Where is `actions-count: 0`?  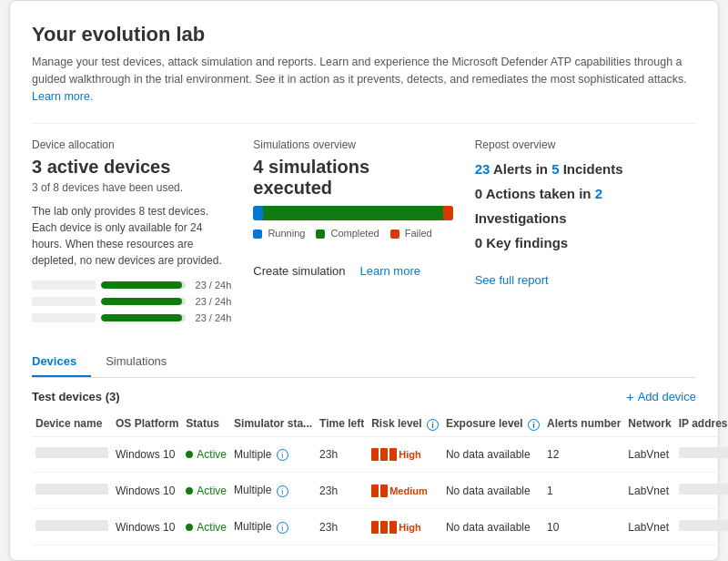 actions-count: 0 is located at coordinates (479, 193).